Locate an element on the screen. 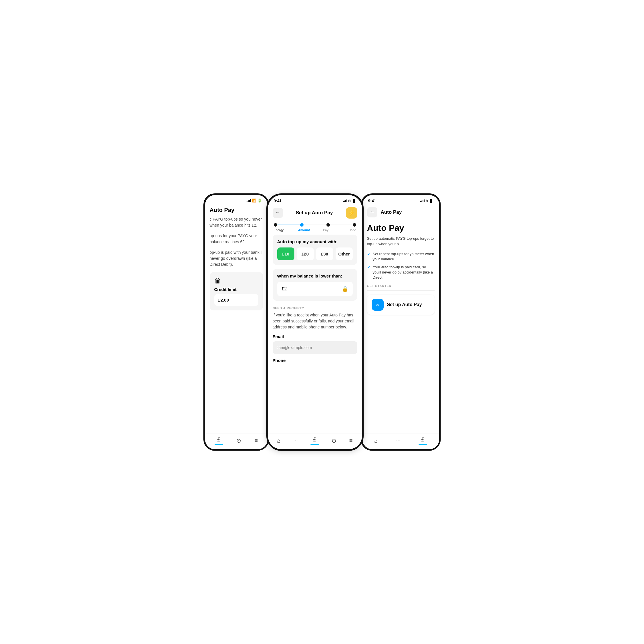 Image resolution: width=644 pixels, height=644 pixels. back-button-center: ← is located at coordinates (278, 213).